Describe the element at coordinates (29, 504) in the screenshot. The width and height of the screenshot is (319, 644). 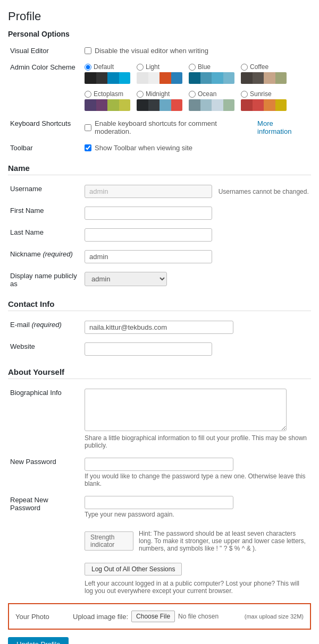
I see `repeat-password-label: Repeat New Password` at that location.